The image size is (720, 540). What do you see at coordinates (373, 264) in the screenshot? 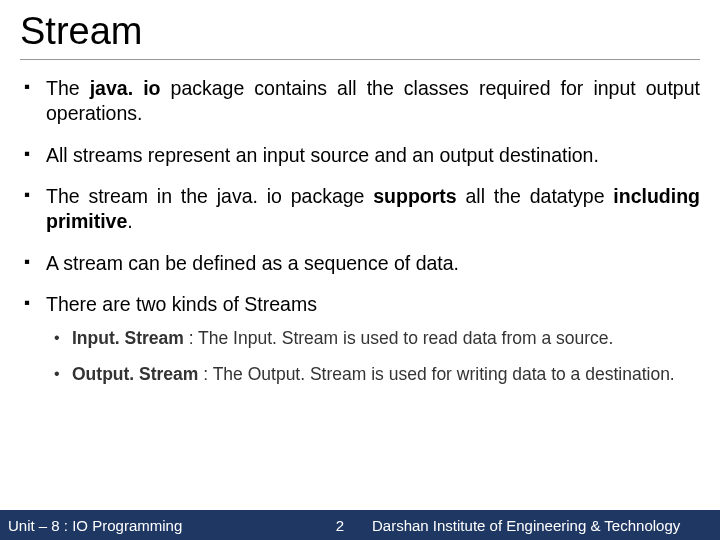
I see `list-item: A stream can be defined as a sequence of…` at bounding box center [373, 264].